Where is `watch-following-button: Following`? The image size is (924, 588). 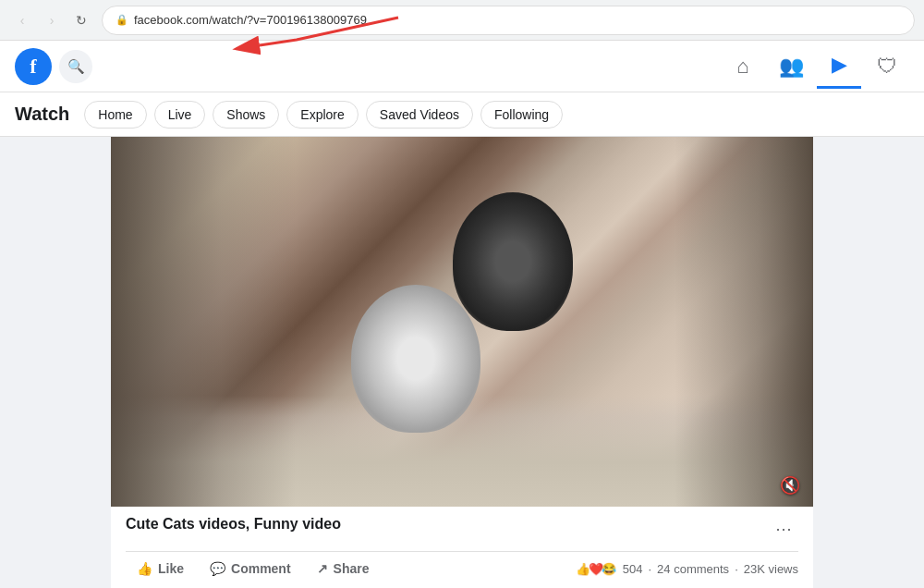
watch-following-button: Following is located at coordinates (521, 115).